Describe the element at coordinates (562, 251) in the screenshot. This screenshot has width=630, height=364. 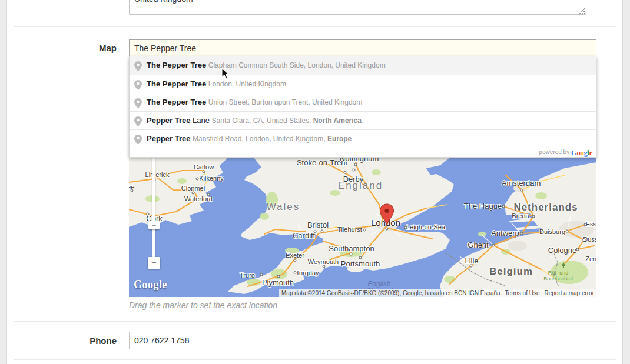
I see `map-place-label: Cologne` at that location.